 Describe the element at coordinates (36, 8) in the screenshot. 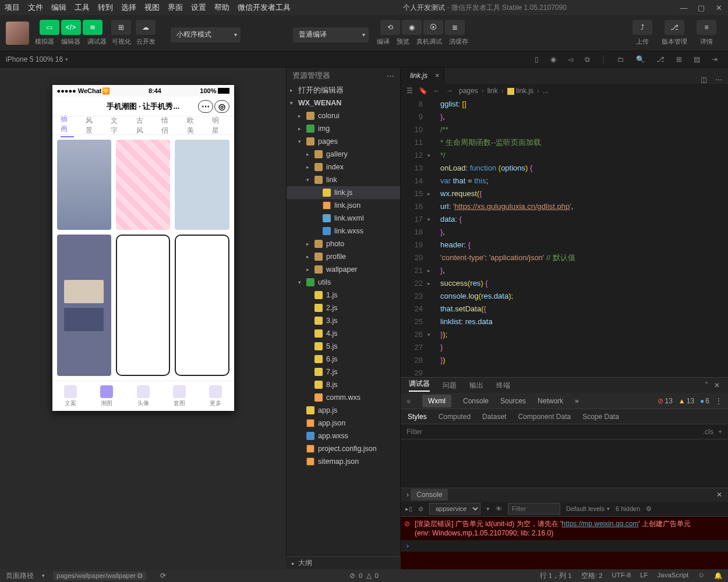

I see `menu-文件: 文件` at that location.